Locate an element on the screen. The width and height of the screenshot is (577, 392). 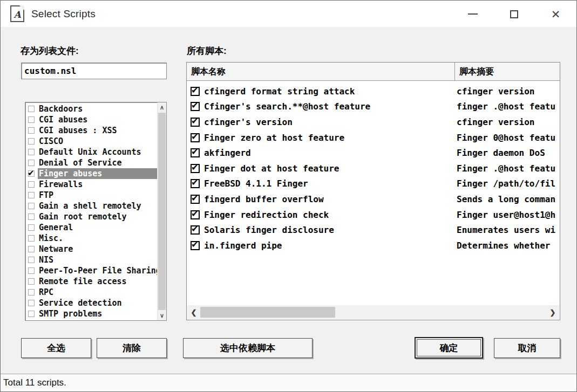
script-name: in.fingerd pipe is located at coordinates (243, 246).